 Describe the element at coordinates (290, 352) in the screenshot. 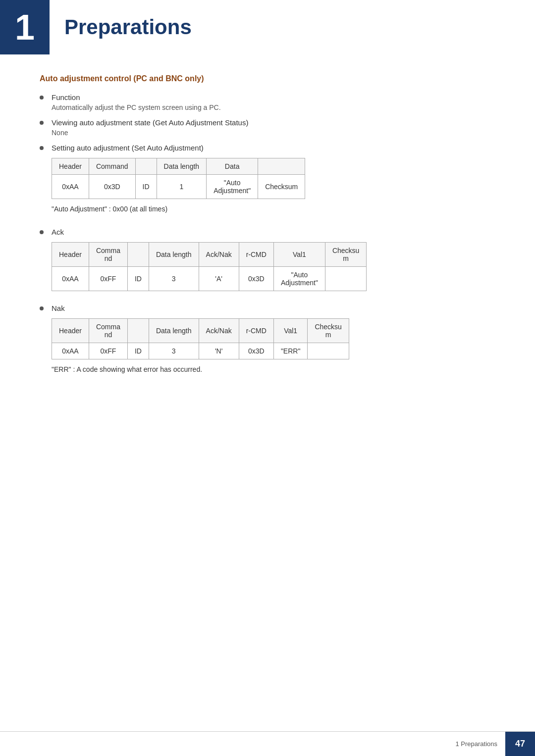

I see `table-cell: "ERR"` at that location.